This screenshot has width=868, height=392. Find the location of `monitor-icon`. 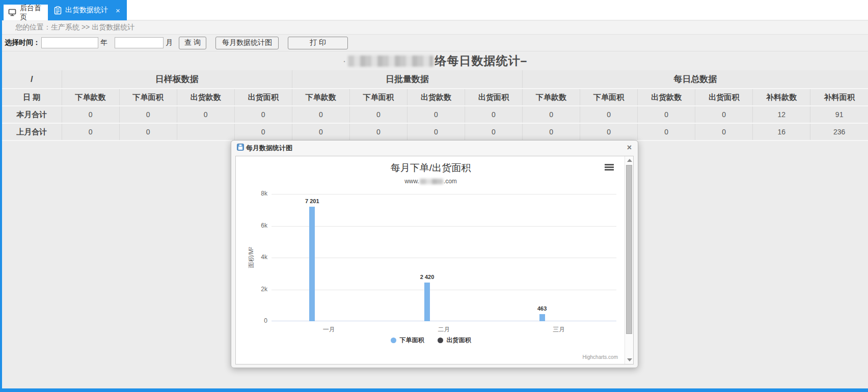

monitor-icon is located at coordinates (12, 12).